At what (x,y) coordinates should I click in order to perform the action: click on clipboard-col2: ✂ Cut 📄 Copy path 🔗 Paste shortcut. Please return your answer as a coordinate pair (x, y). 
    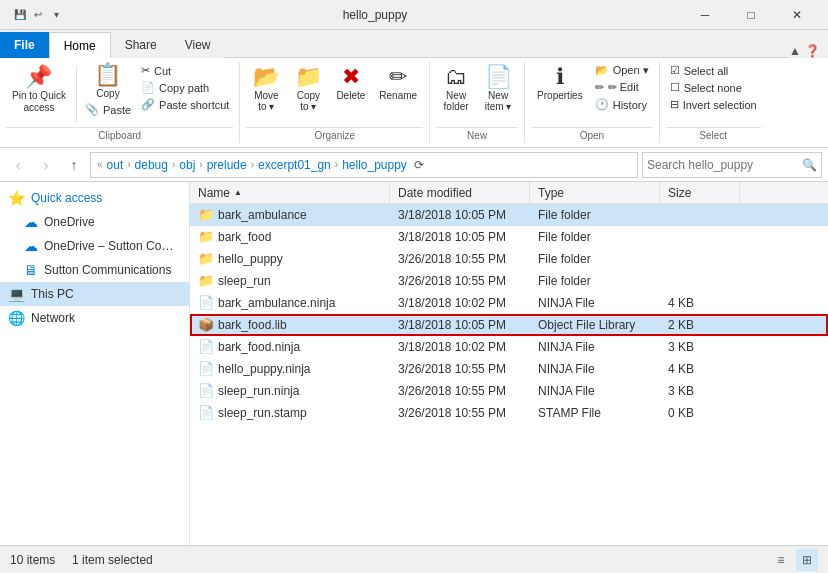
    Looking at the image, I should click on (185, 88).